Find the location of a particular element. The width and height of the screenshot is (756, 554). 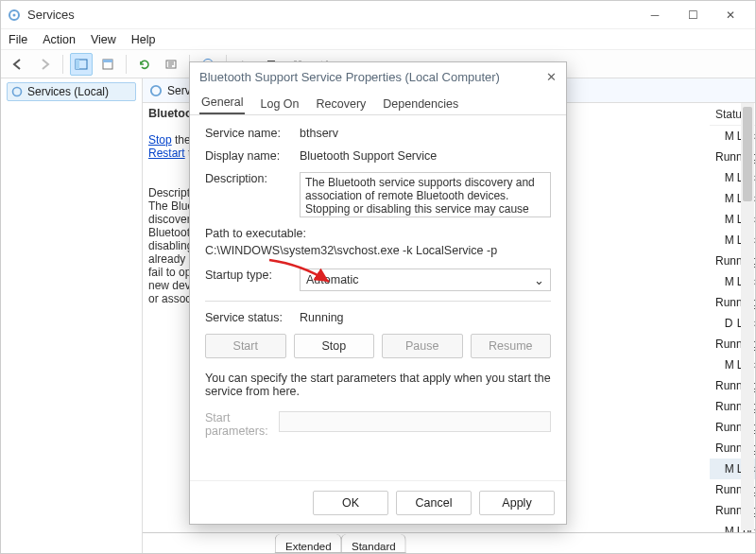

menu-file: File is located at coordinates (18, 40).